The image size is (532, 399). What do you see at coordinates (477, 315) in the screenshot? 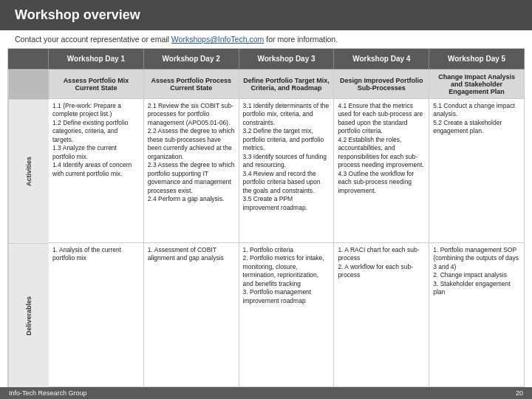
I see `deliverables-day5: 1. Portfolio management SOP (combining t…` at bounding box center [477, 315].